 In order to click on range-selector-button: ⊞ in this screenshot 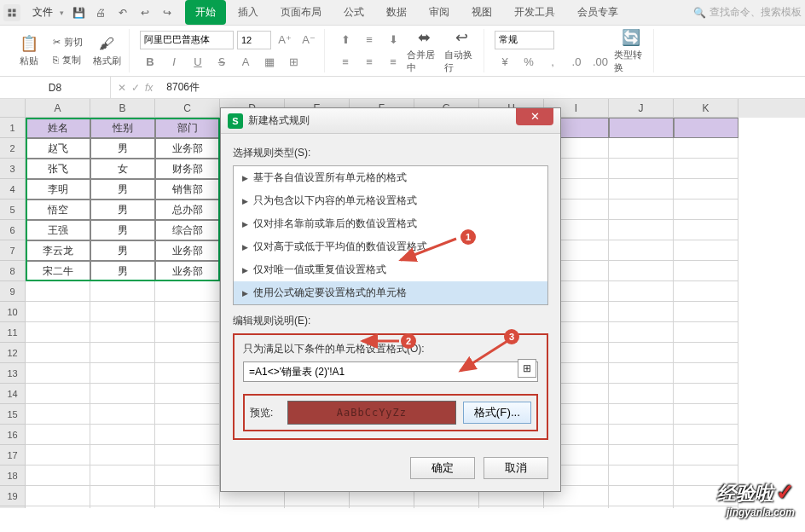, I will do `click(527, 368)`.